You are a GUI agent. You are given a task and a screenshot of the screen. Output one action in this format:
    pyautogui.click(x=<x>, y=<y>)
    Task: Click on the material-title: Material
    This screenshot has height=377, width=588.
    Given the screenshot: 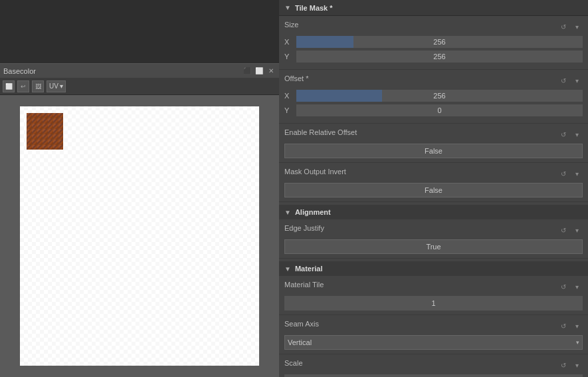 What is the action you would take?
    pyautogui.click(x=309, y=269)
    